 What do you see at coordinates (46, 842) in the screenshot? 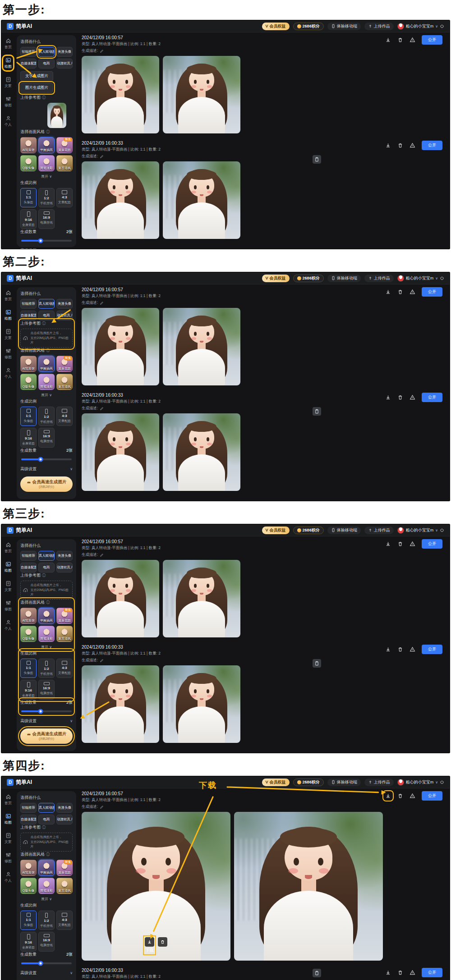
I see `upload-dropzone: 点击或拖拽图片上传，支持20M以内JPG、PNG图片` at bounding box center [46, 842].